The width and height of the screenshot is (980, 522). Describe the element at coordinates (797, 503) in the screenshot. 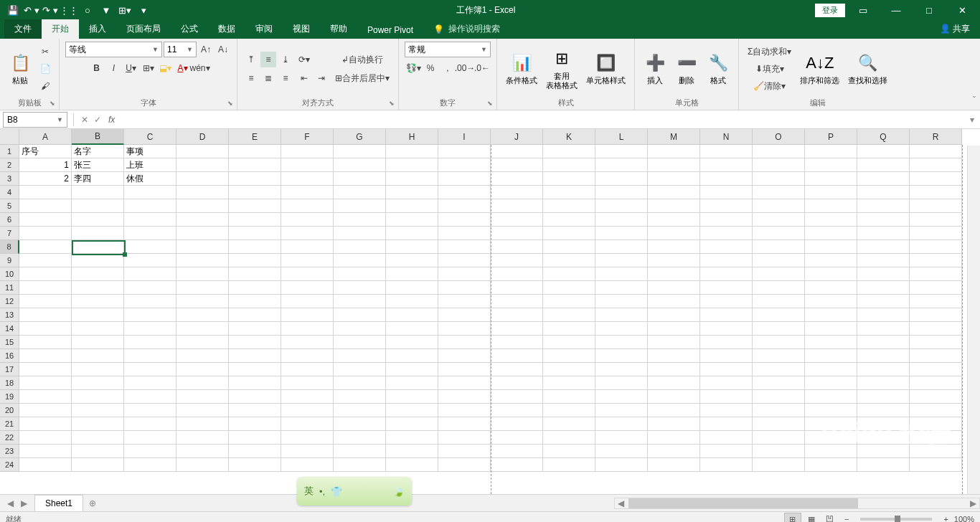

I see `horizontal-scrollbar: ◀ ▶` at that location.